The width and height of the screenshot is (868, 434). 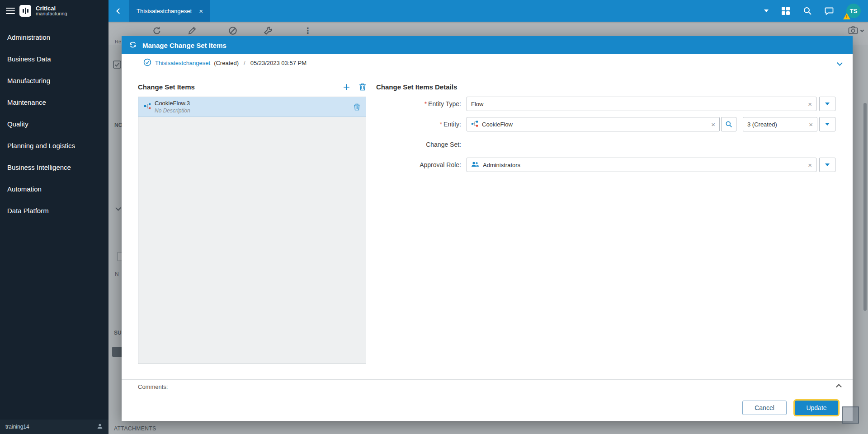 What do you see at coordinates (487, 45) in the screenshot?
I see `dialog-header: Manage Change Set Items` at bounding box center [487, 45].